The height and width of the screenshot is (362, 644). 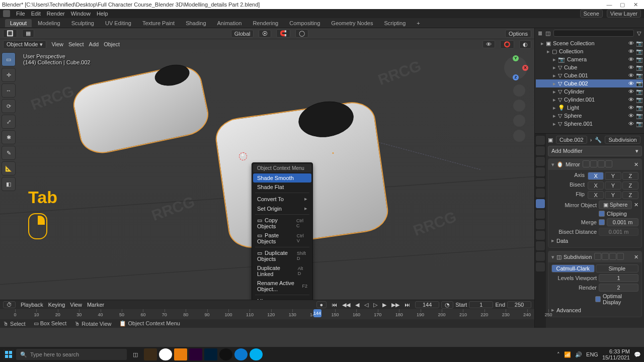 What do you see at coordinates (562, 241) in the screenshot?
I see `mirror-data-subpanel: Data` at bounding box center [562, 241].